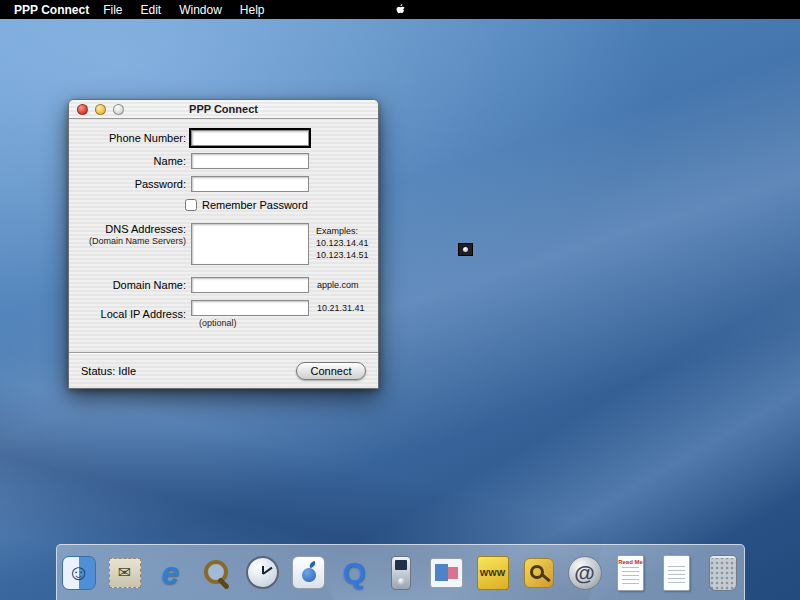  Describe the element at coordinates (171, 573) in the screenshot. I see `internet-explorer-icon: e` at that location.